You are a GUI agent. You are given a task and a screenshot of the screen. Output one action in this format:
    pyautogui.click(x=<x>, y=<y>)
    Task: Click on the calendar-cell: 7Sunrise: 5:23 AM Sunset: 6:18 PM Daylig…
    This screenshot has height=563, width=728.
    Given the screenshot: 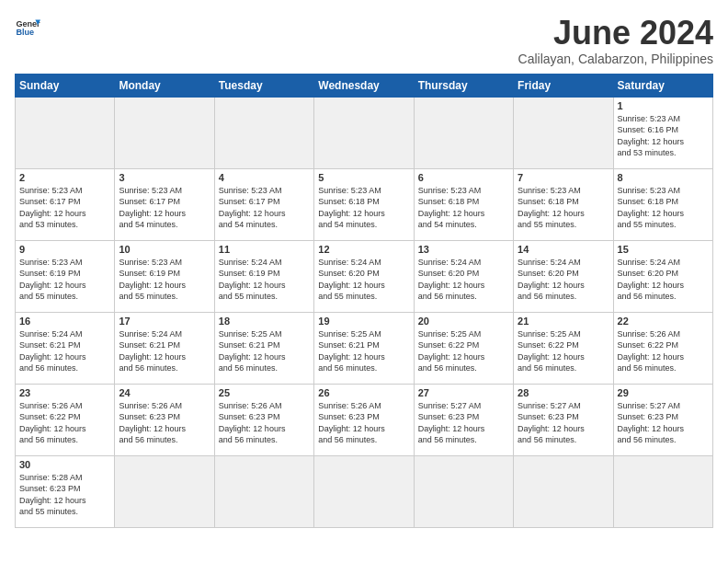 What is the action you would take?
    pyautogui.click(x=563, y=204)
    